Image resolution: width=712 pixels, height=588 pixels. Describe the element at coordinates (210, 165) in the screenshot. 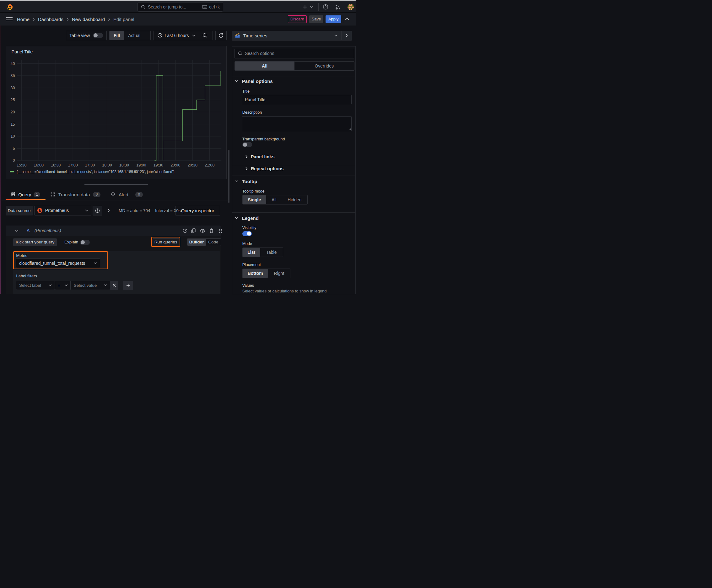

I see `svg-text: 21:00` at that location.